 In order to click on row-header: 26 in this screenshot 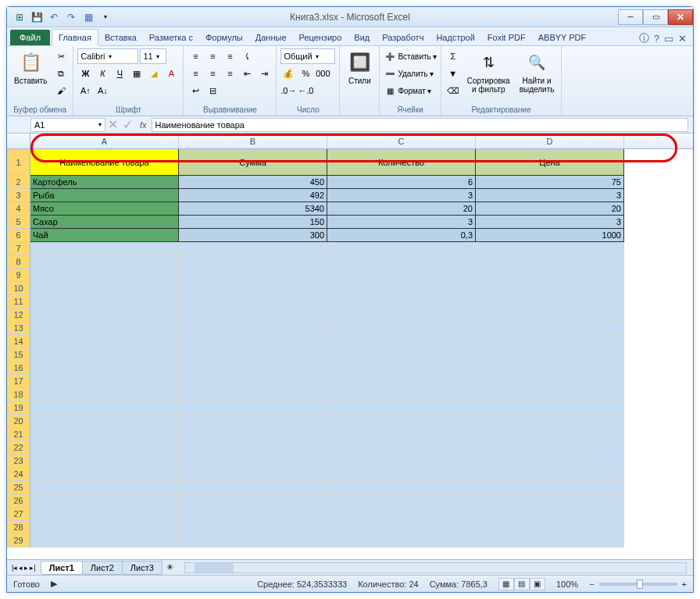, I will do `click(19, 501)`.